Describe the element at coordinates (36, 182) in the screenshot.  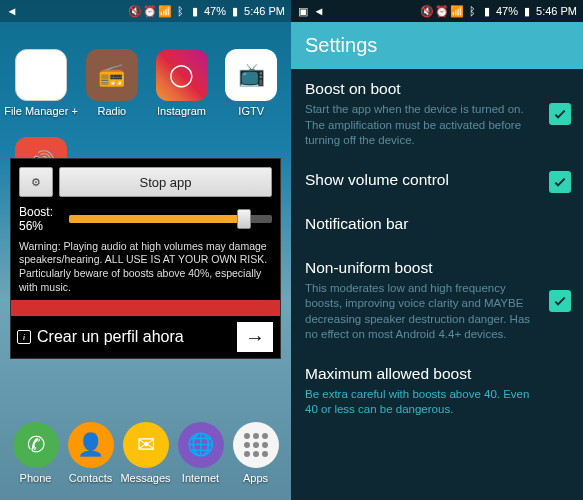
I see `gear-icon: ⚙` at that location.